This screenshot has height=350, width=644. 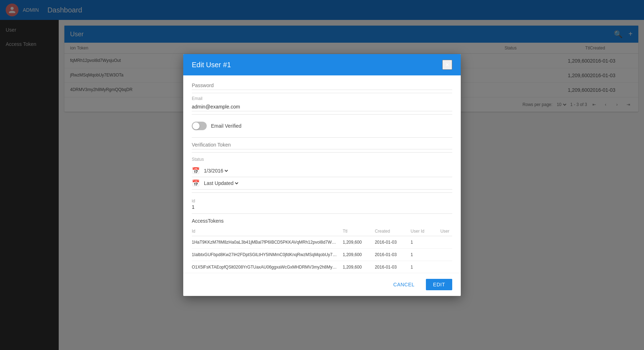 What do you see at coordinates (322, 243) in the screenshot?
I see `table-row: 1HaT9KKzM7fiM8zHa0aL3b41jMBal7fP6IBCD5PK…` at bounding box center [322, 243].